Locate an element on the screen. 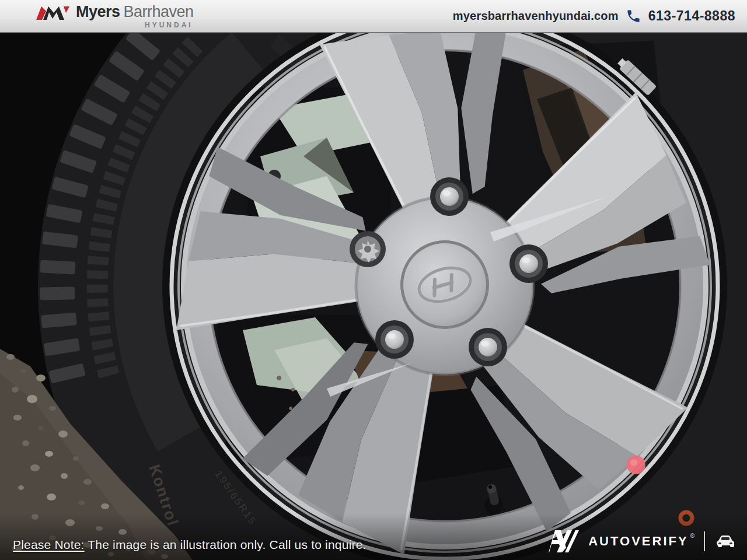 The image size is (747, 560). dealer-header-bar: MyersBarrhaven HYUNDAI myersbarrhavenhyu… is located at coordinates (374, 16).